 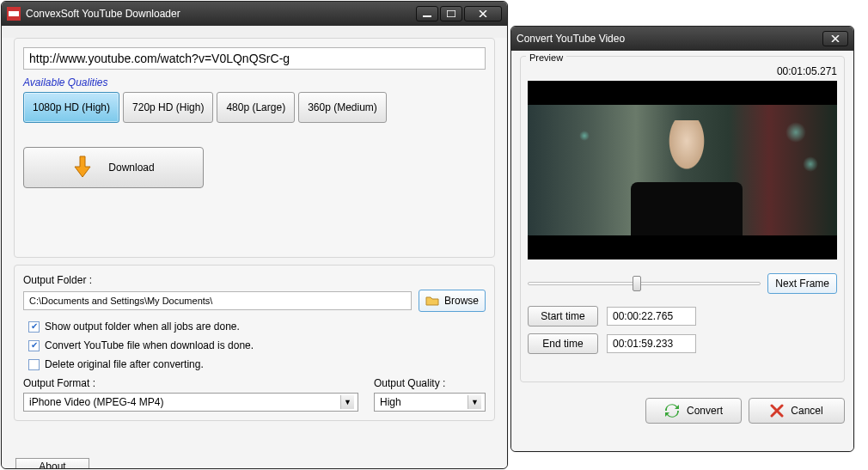 I want to click on output-quality-select: High ▼, so click(x=430, y=402).